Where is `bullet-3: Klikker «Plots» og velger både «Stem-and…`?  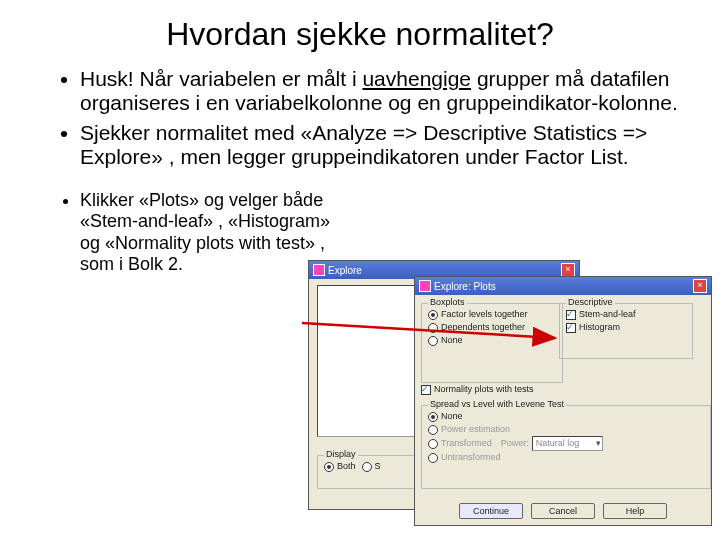 bullet-3: Klikker «Plots» og velger både «Stem-and… is located at coordinates (210, 233).